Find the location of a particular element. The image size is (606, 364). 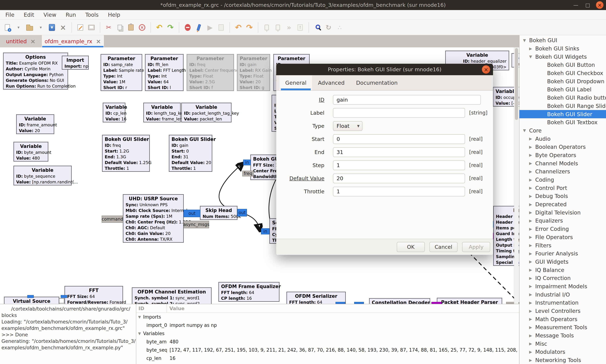

sidebar-item: Bokeh GUI Button is located at coordinates (563, 65).